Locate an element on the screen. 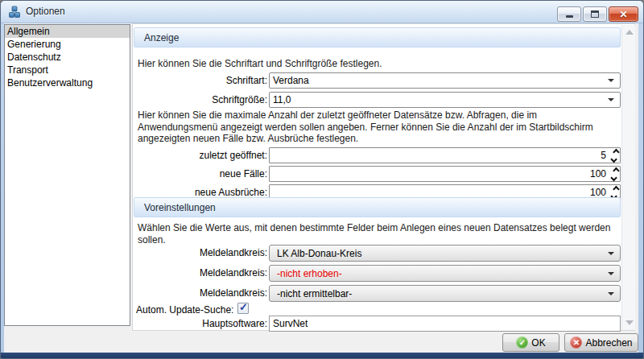 The height and width of the screenshot is (359, 644). meldelandkreis-select-1: LK Alb-Donau-Kreis is located at coordinates (444, 253).